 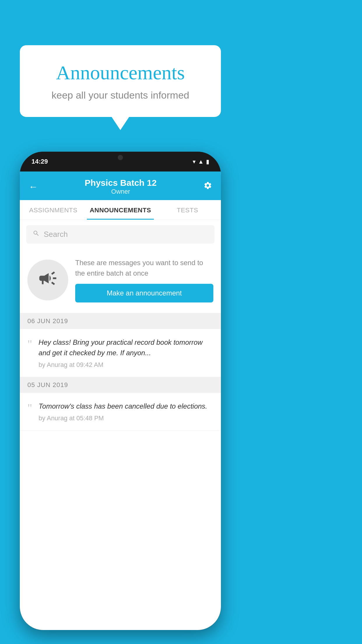 What do you see at coordinates (121, 210) in the screenshot?
I see `tab-announcements: ANNOUNCEMENTS` at bounding box center [121, 210].